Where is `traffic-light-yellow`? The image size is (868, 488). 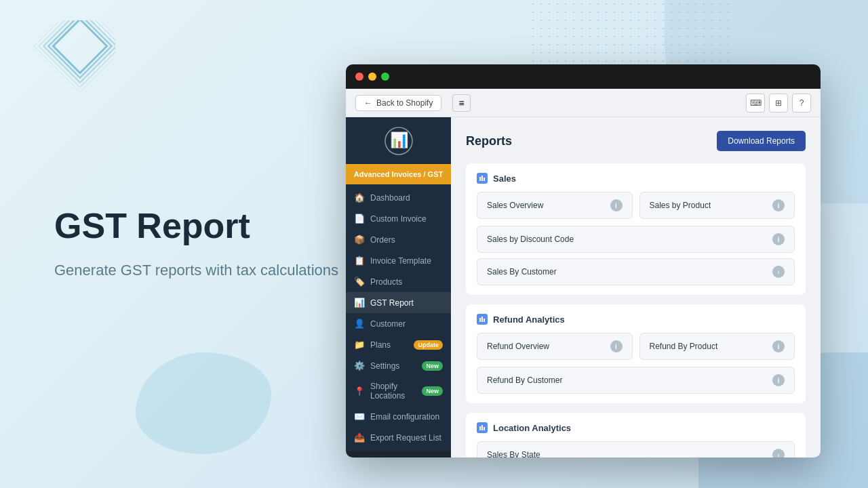 traffic-light-yellow is located at coordinates (372, 77).